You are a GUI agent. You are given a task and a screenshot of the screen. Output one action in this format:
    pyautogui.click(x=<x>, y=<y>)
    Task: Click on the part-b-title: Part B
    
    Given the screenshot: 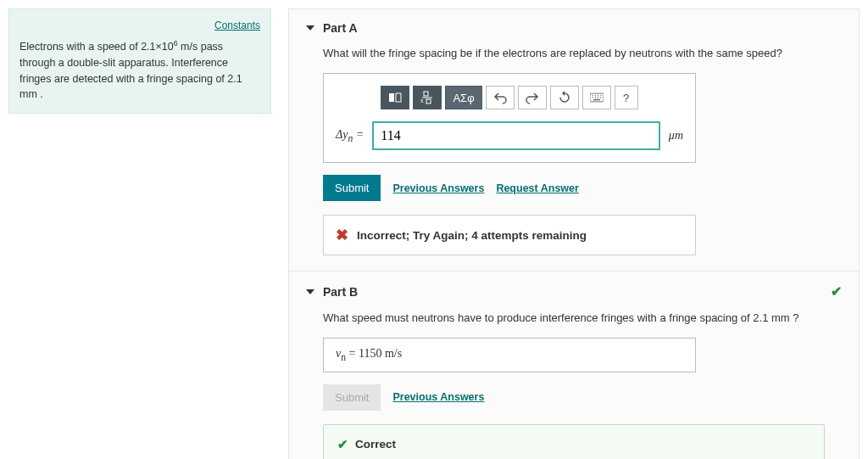 What is the action you would take?
    pyautogui.click(x=341, y=292)
    